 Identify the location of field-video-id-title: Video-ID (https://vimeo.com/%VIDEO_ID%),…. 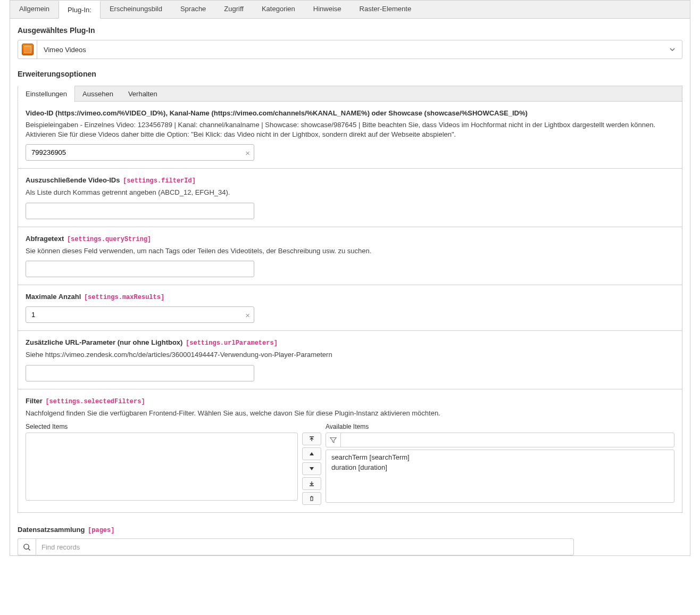
(277, 113).